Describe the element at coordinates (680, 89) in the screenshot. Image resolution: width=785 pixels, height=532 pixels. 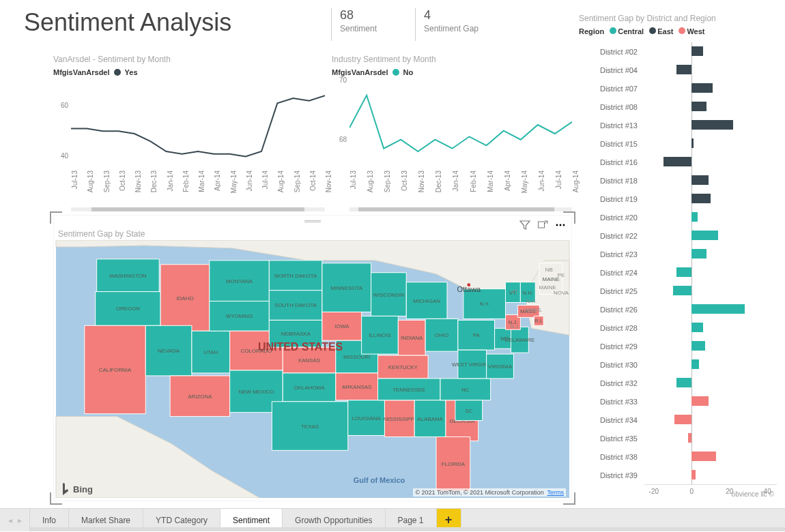
I see `table-row: District #07` at that location.